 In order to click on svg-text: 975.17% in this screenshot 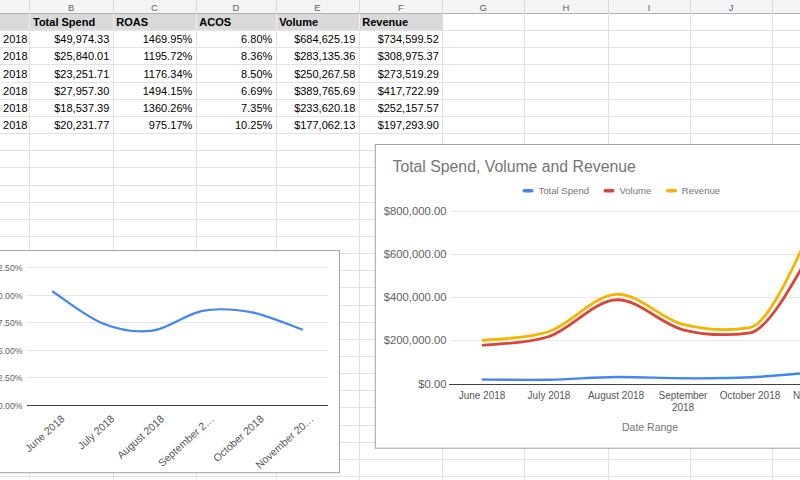, I will do `click(171, 125)`.